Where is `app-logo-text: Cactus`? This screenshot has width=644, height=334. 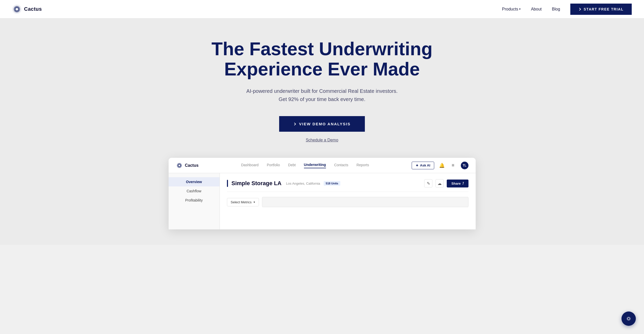
app-logo-text: Cactus is located at coordinates (192, 165).